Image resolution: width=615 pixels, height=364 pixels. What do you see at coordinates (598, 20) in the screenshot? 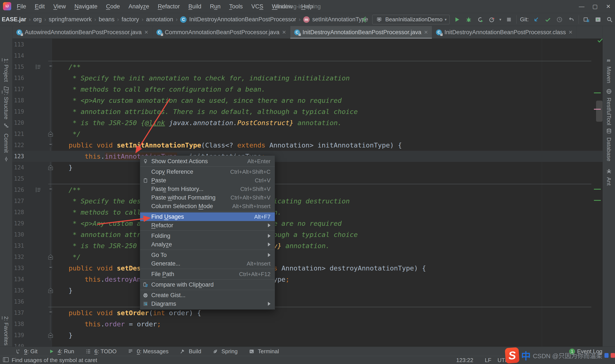
I see `run-anything-button` at bounding box center [598, 20].